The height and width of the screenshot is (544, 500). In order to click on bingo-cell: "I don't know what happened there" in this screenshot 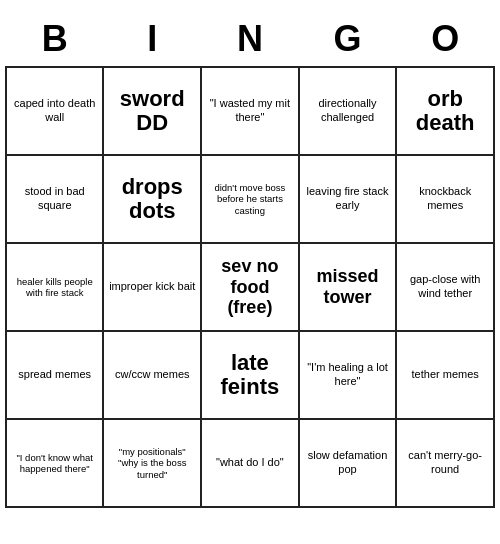, I will do `click(54, 463)`.